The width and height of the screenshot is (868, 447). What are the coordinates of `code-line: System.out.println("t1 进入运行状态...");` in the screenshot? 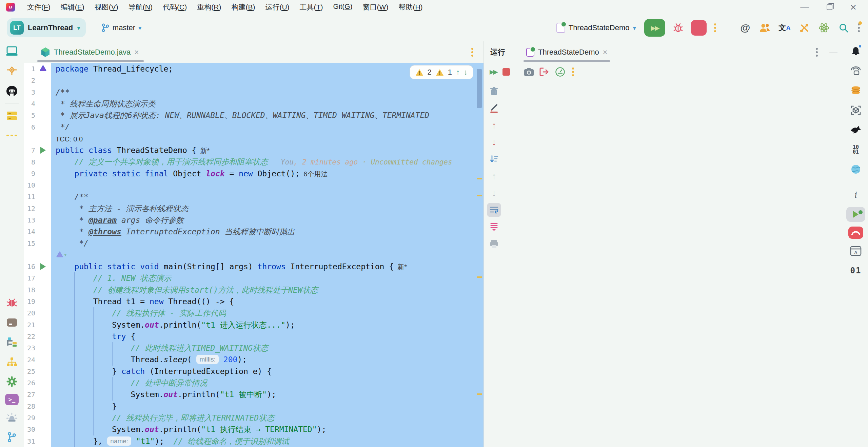 It's located at (267, 325).